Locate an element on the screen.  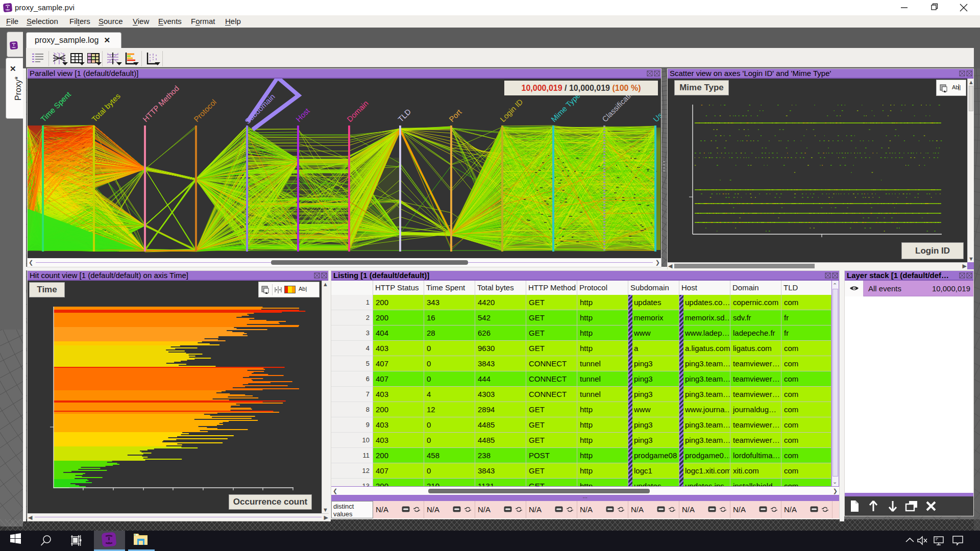
svg-text: TLD is located at coordinates (404, 115).